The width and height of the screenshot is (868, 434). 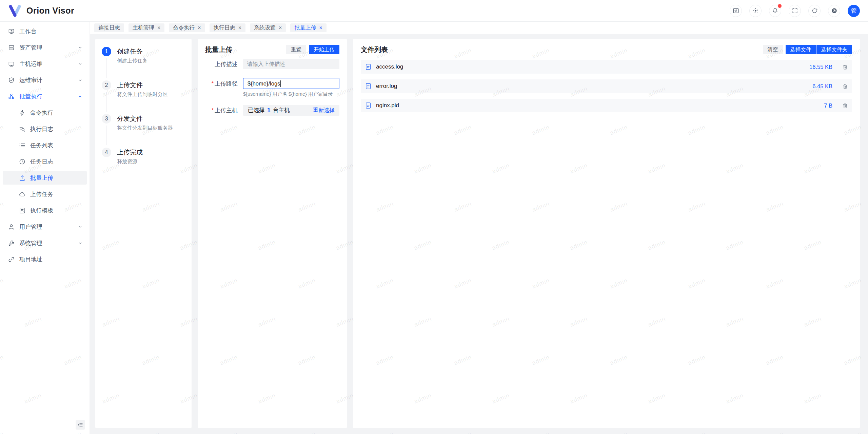 I want to click on notification-badge, so click(x=780, y=6).